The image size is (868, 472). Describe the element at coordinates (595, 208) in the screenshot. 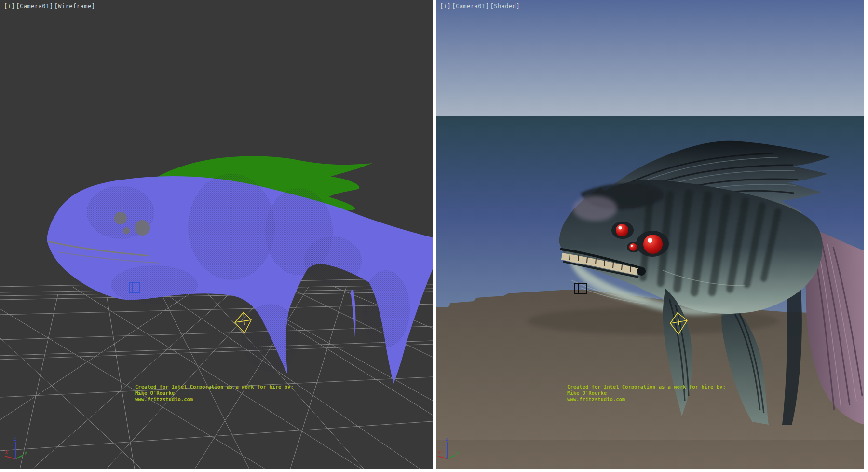

I see `head-sheen` at that location.